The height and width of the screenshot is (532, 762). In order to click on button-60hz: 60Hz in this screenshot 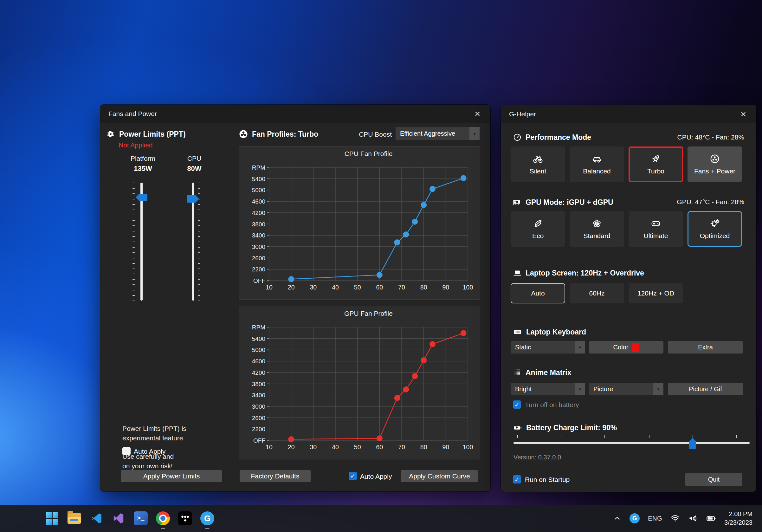, I will do `click(597, 293)`.